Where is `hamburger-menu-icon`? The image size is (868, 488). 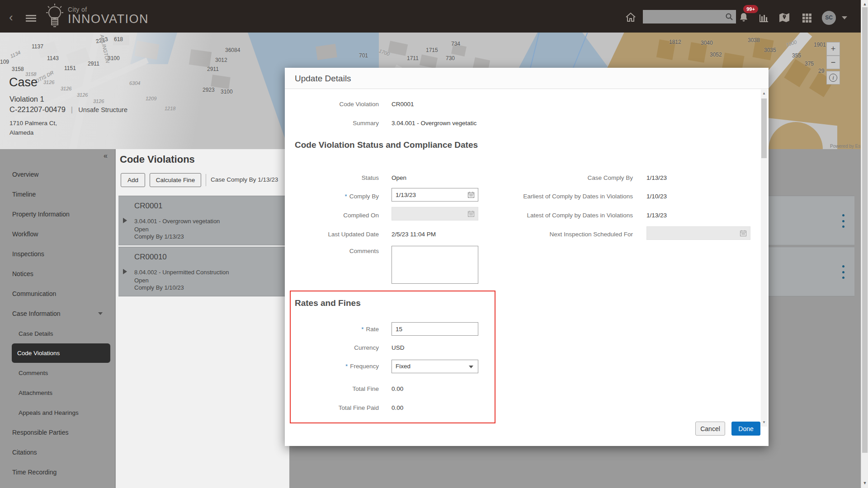
hamburger-menu-icon is located at coordinates (31, 18).